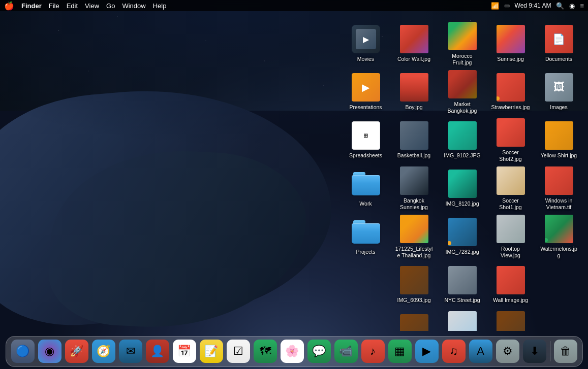 The width and height of the screenshot is (588, 369). What do you see at coordinates (319, 351) in the screenshot?
I see `dock-item-messages: 💬` at bounding box center [319, 351].